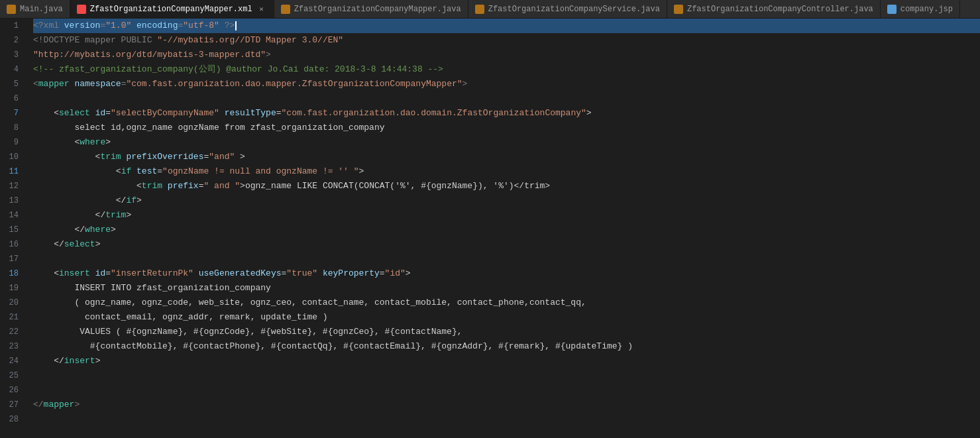 This screenshot has width=980, height=438. I want to click on code-line-8: select id,ognz_name ognzName from zfast_…, so click(506, 128).